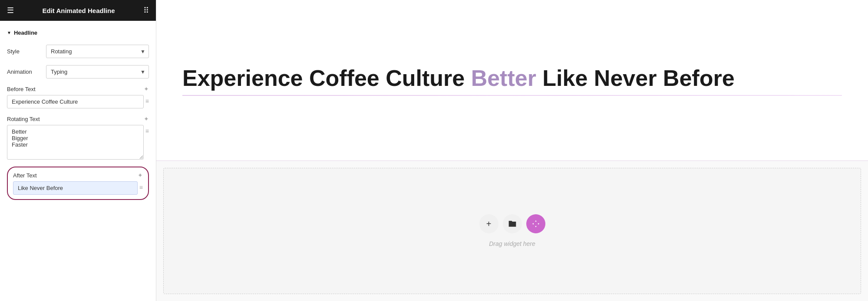  What do you see at coordinates (9, 33) in the screenshot?
I see `chevron-icon: ▼` at bounding box center [9, 33].